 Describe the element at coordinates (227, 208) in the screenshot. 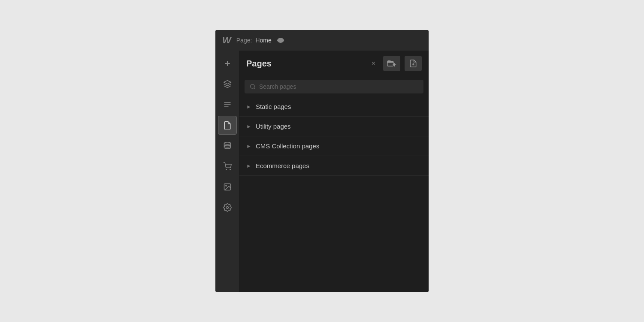

I see `sidebar-item-settings` at that location.